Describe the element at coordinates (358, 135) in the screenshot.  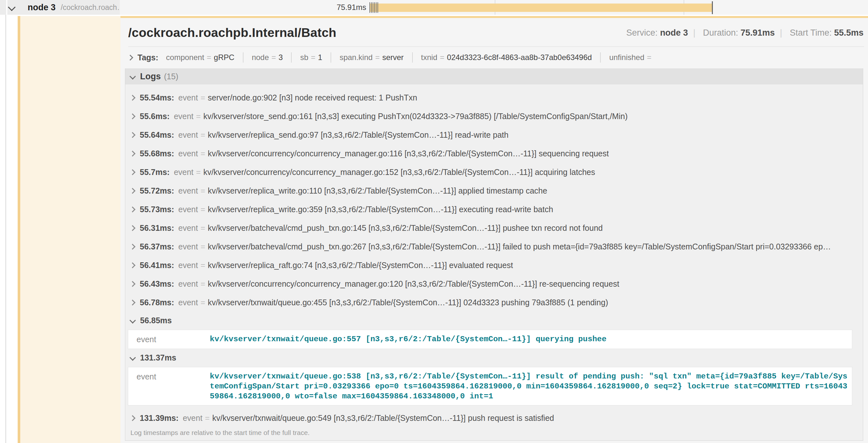
I see `log-field-value: kv/kvserver/replica_send.go:97 [n3,s3,r6…` at that location.